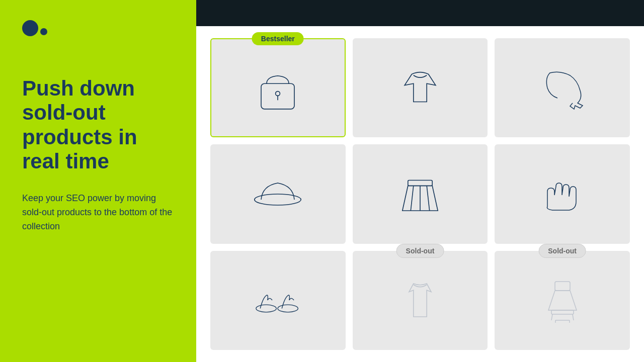 Image resolution: width=644 pixels, height=362 pixels. What do you see at coordinates (420, 88) in the screenshot?
I see `top-icon` at bounding box center [420, 88].